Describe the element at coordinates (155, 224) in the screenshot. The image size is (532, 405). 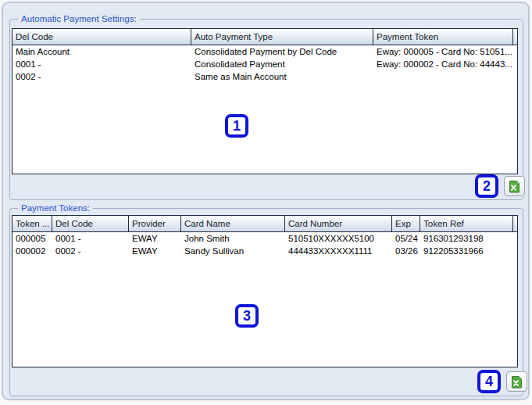
I see `column-header-provider: Provider` at that location.